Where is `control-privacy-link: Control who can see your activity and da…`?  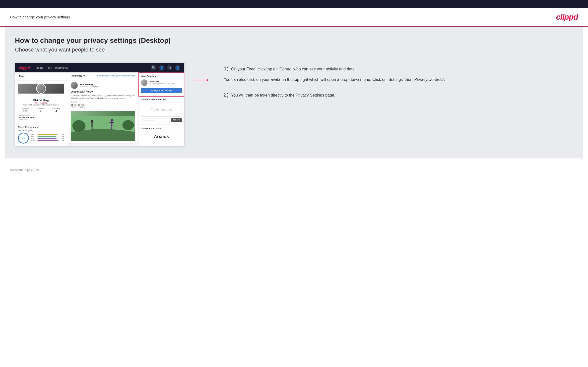 control-privacy-link: Control who can see your activity and da… is located at coordinates (116, 76).